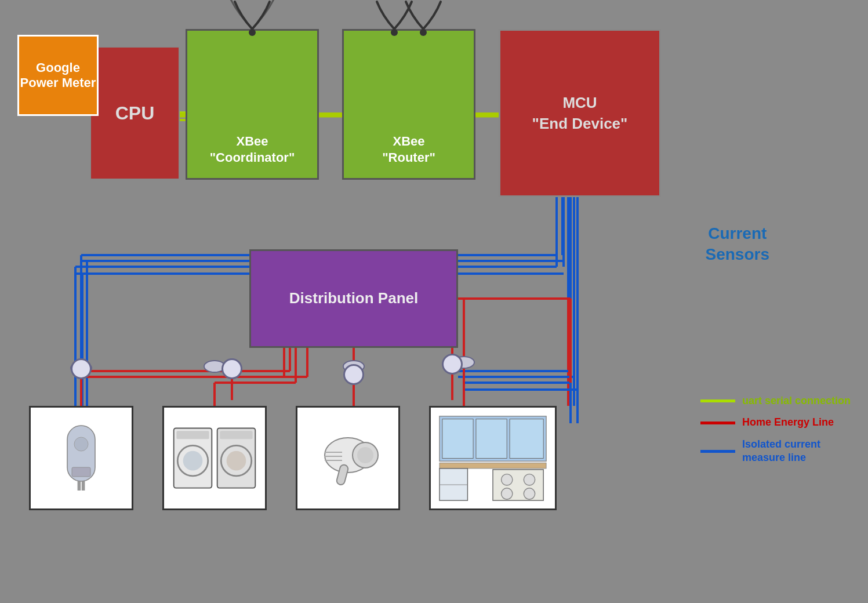 Image resolution: width=868 pixels, height=603 pixels. What do you see at coordinates (215, 458) in the screenshot?
I see `washer-dryer-box: ≈ 5 kW` at bounding box center [215, 458].